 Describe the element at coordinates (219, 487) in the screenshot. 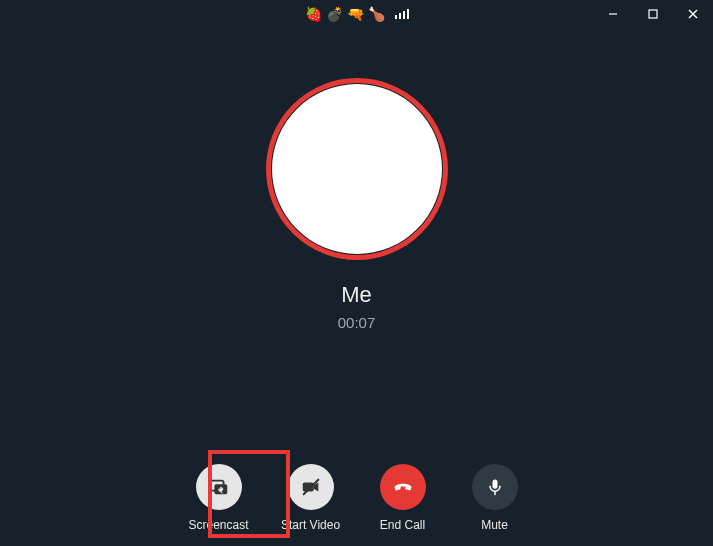

I see `screencast-icon` at that location.